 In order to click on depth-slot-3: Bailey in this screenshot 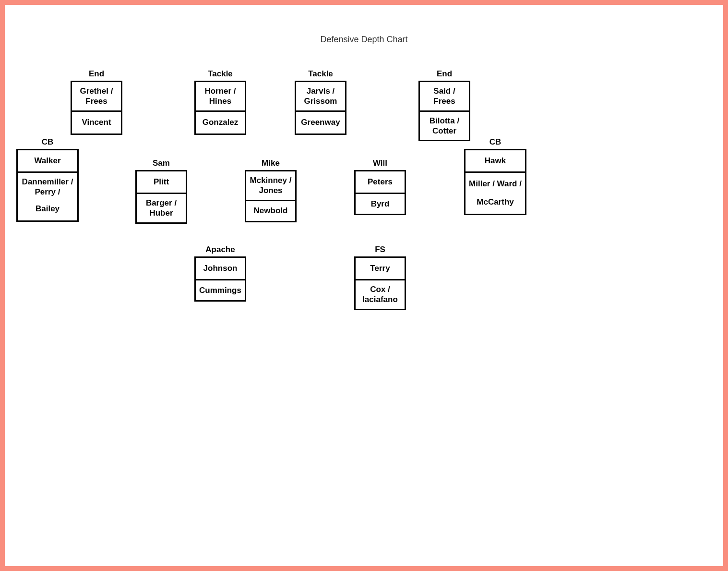, I will do `click(48, 211)`.